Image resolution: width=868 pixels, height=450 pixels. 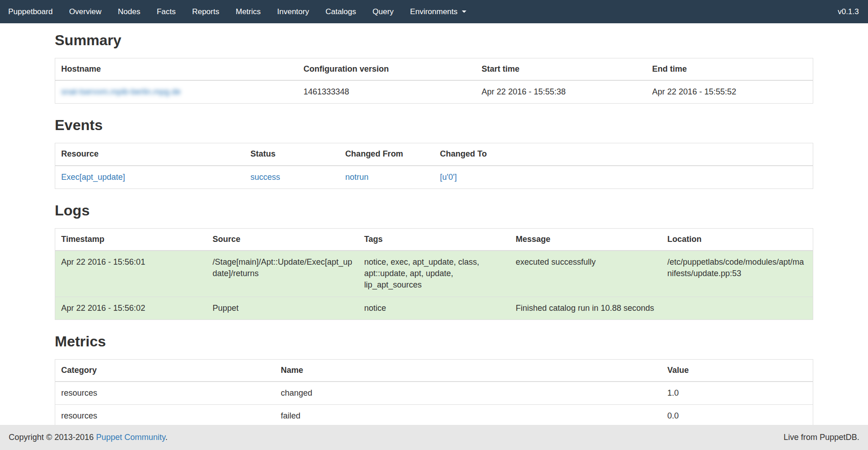 I want to click on summary-table: Hostname Configuration version Start tim…, so click(x=434, y=81).